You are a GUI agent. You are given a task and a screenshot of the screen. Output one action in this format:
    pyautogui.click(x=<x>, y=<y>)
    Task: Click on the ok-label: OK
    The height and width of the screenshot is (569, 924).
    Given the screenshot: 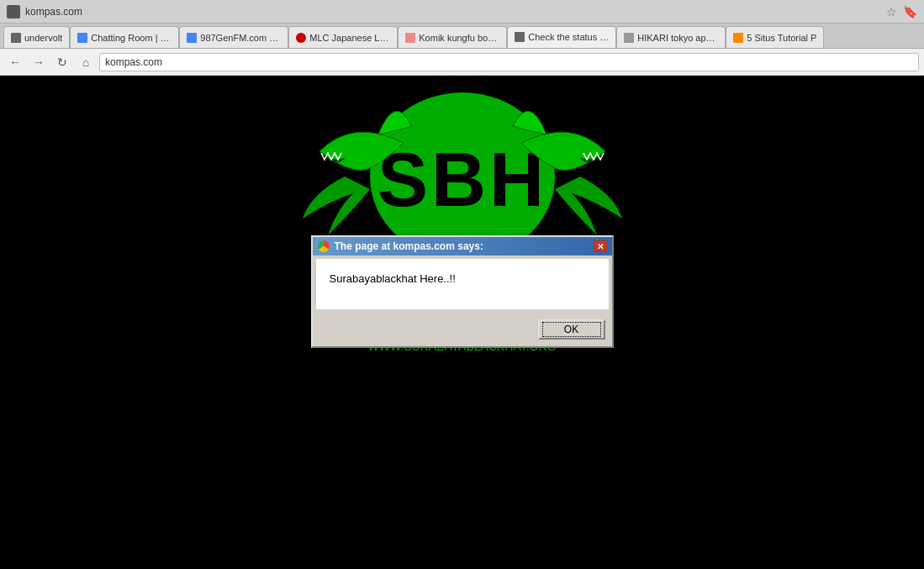 What is the action you would take?
    pyautogui.click(x=572, y=329)
    